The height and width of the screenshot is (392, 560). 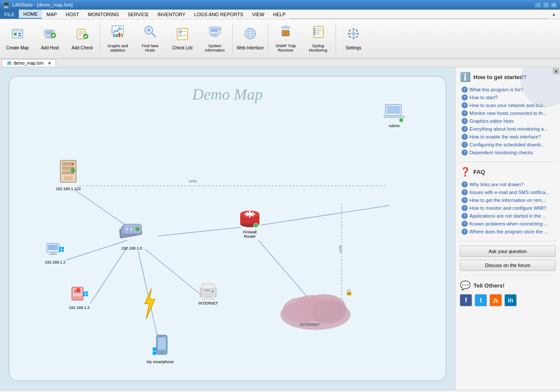 I want to click on node-server: 192.168.1.102, so click(x=68, y=175).